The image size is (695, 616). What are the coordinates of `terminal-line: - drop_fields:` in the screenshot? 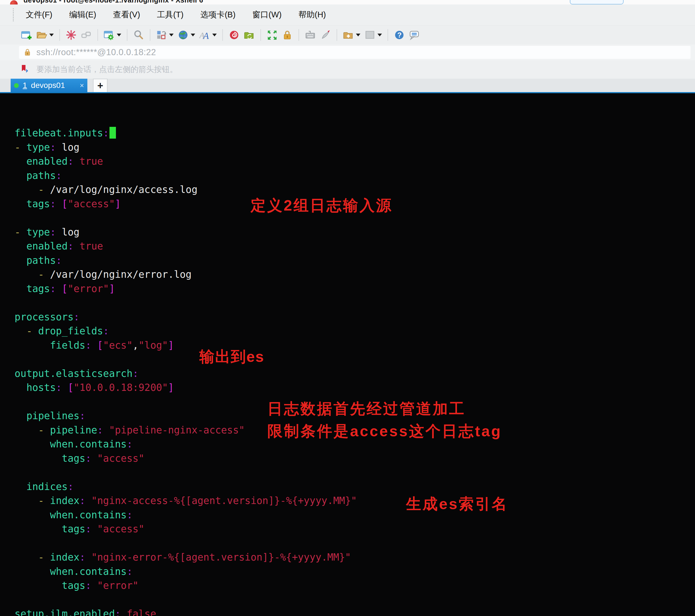 It's located at (355, 331).